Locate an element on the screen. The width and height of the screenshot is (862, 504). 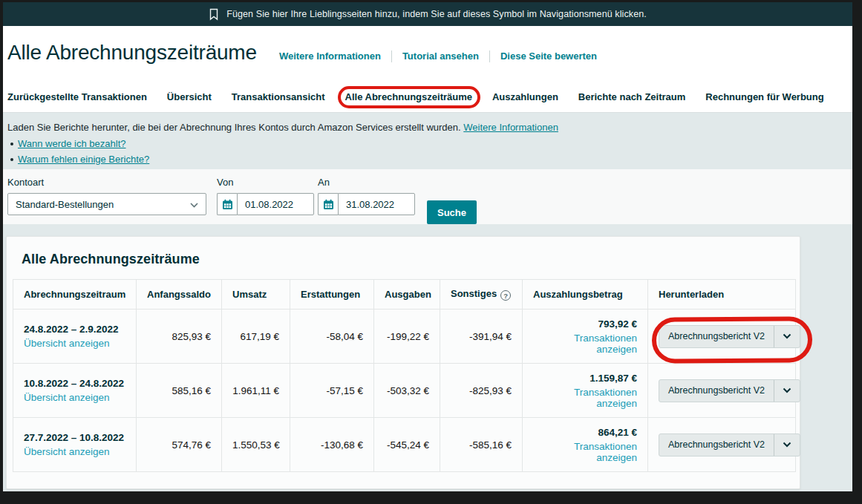
tab-all-settlement-periods-label: Alle Abrechnungszeiträume is located at coordinates (408, 96).